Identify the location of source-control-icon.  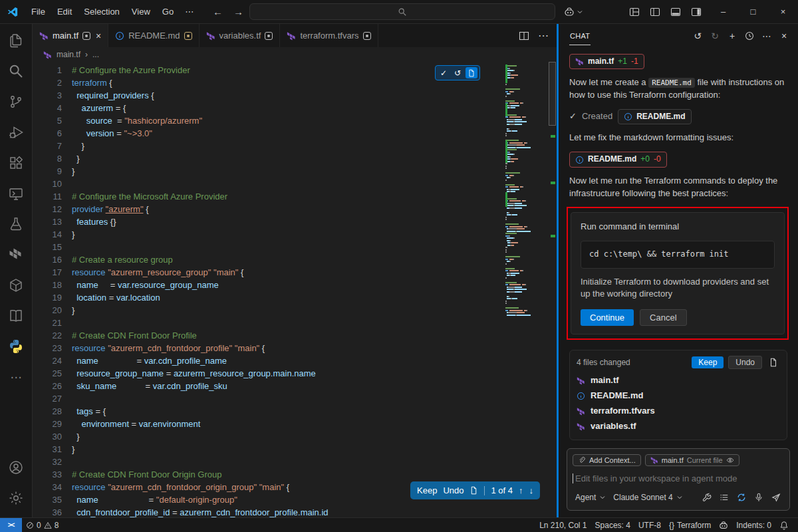
(16, 102).